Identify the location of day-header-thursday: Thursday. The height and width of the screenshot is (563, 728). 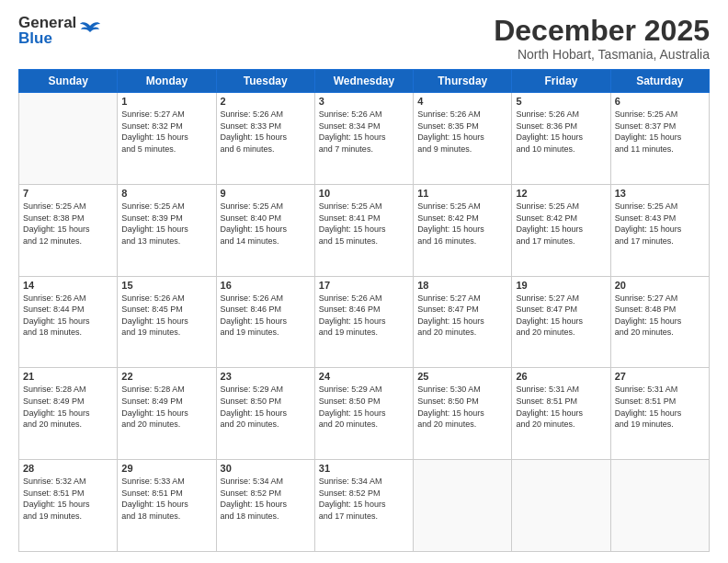
(463, 81).